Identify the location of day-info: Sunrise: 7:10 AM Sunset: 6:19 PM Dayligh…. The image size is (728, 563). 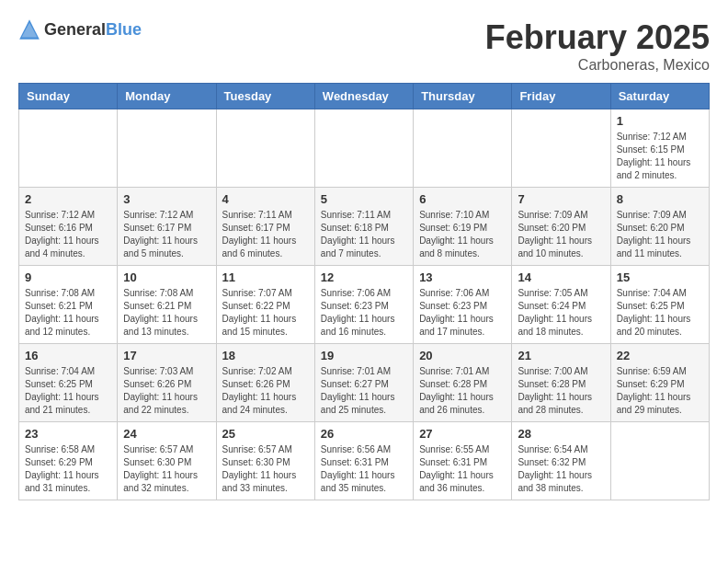
(462, 235).